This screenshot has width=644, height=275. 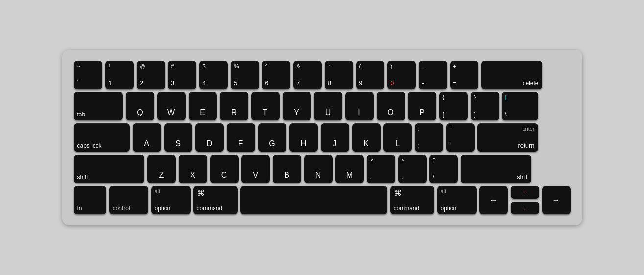 I want to click on key-g: G, so click(x=272, y=138).